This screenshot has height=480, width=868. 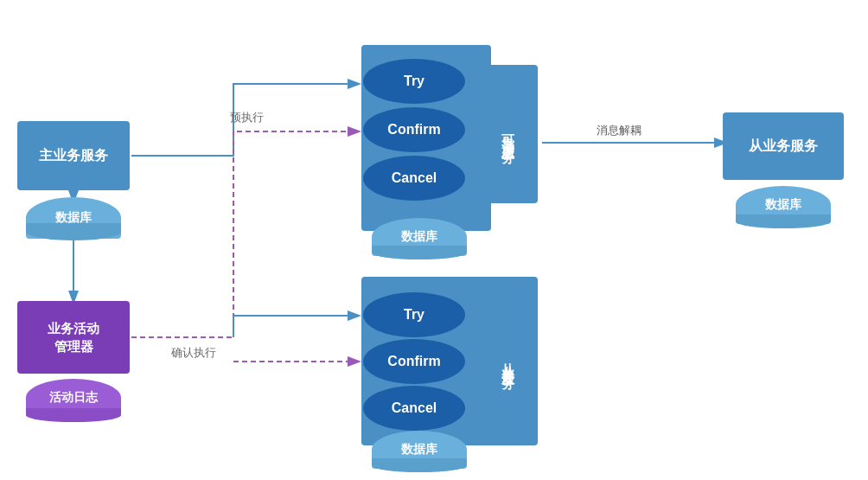 I want to click on slave-service-right-label: 从业务服务, so click(x=783, y=147).